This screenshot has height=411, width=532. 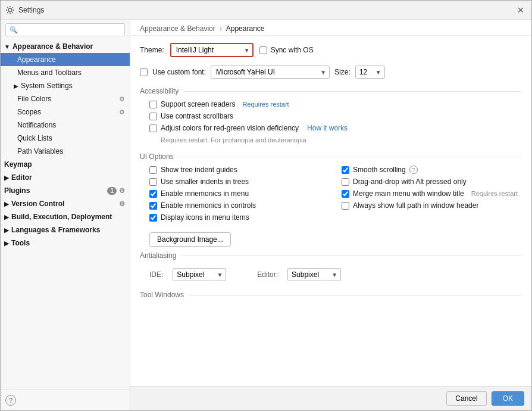 I want to click on merge-requires-restart: Requires restart, so click(x=495, y=194).